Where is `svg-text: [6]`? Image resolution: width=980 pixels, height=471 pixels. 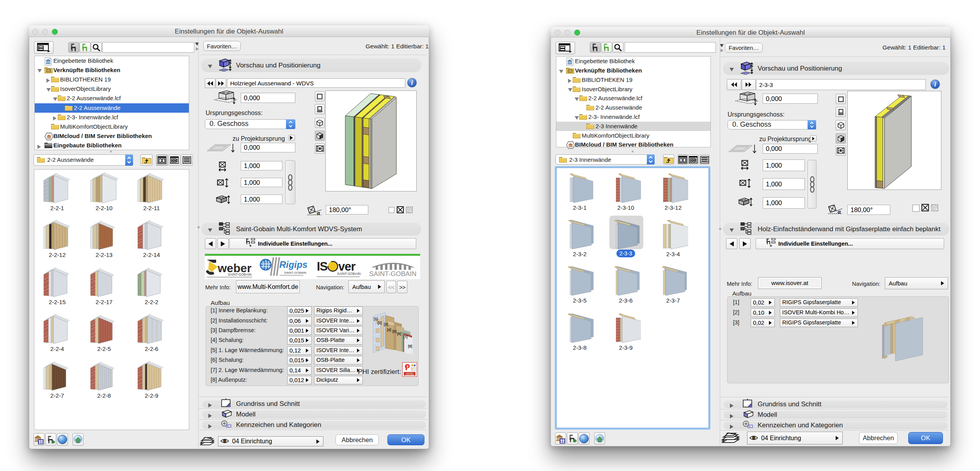 svg-text: [6] is located at coordinates (399, 334).